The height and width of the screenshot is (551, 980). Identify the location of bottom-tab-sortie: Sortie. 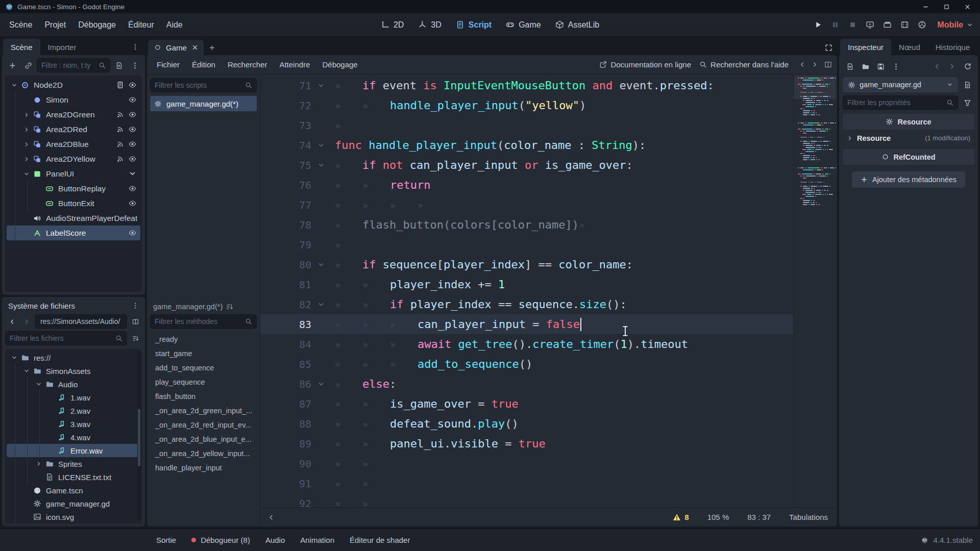
(166, 540).